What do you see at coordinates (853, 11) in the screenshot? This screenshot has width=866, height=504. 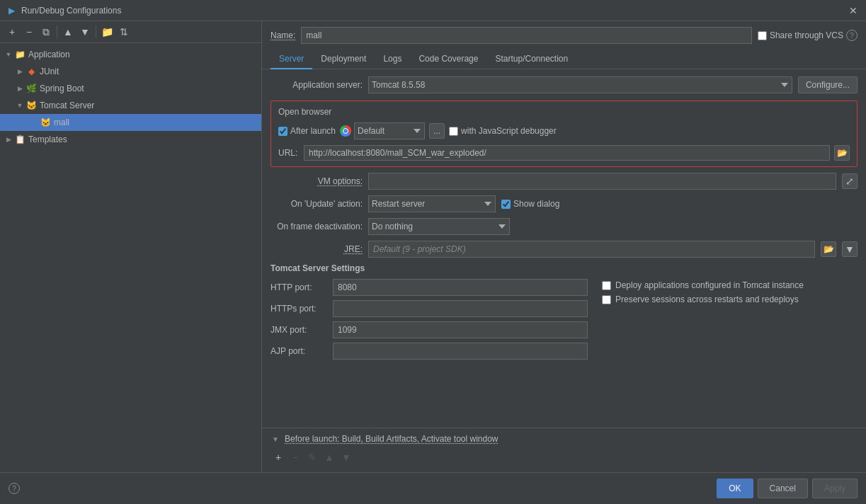 I see `close-button: ✕` at bounding box center [853, 11].